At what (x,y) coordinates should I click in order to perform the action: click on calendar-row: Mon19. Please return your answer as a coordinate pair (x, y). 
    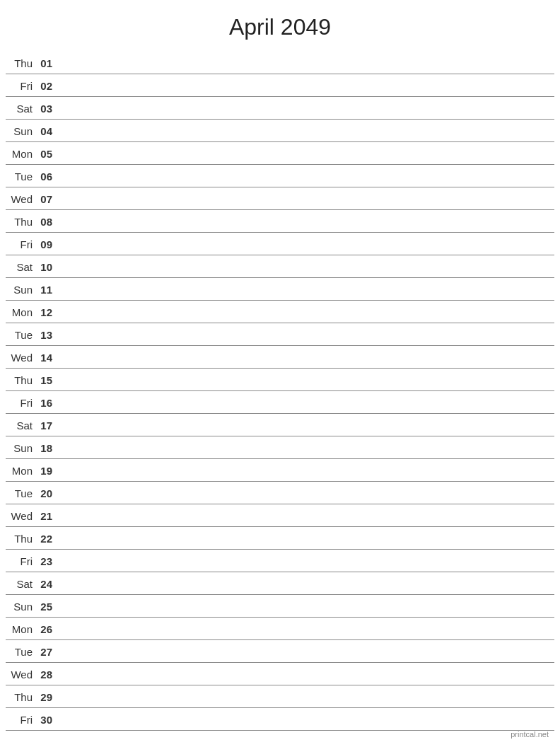
    Looking at the image, I should click on (280, 470).